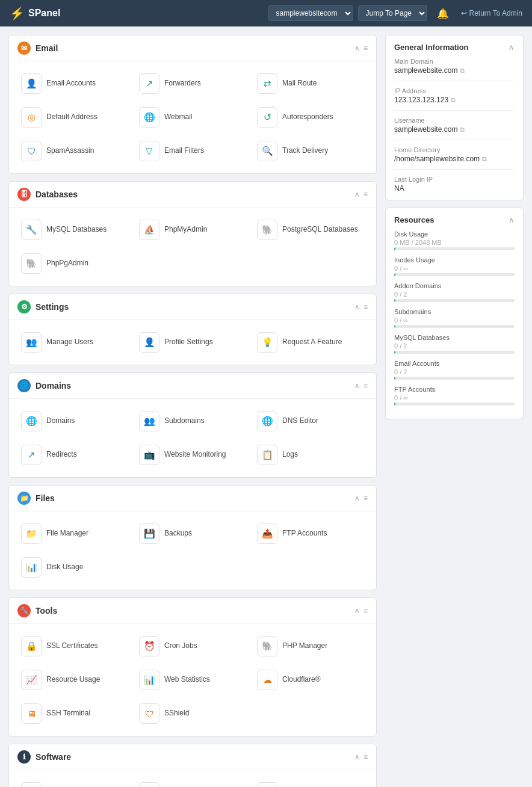 This screenshot has height=787, width=532. I want to click on databases-items-grid: 🔧 MySQL Databases ⛵ PhpMyAdmin 🐘 Postgre…, so click(193, 247).